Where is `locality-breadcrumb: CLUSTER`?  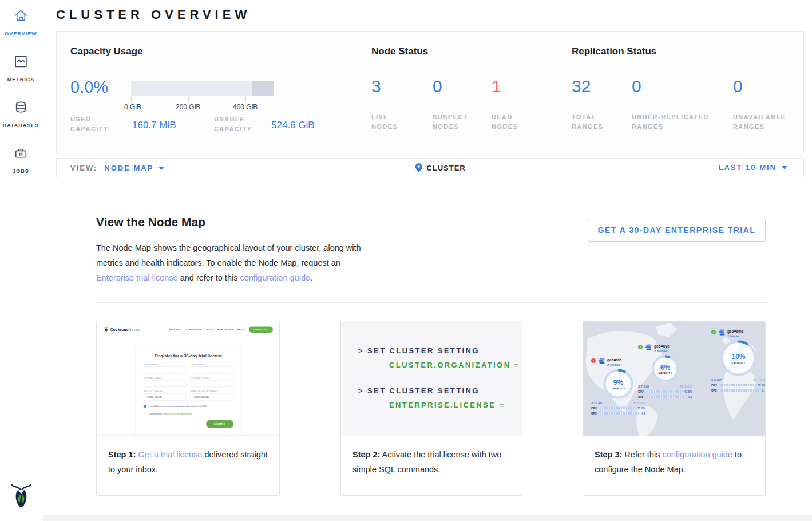
locality-breadcrumb: CLUSTER is located at coordinates (446, 168).